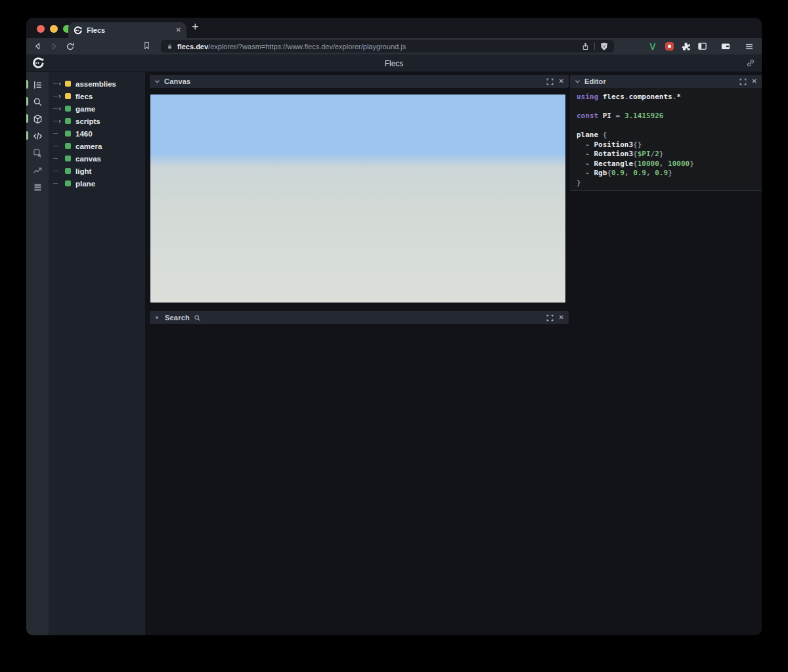  Describe the element at coordinates (686, 47) in the screenshot. I see `extensions-puzzle-icon` at that location.